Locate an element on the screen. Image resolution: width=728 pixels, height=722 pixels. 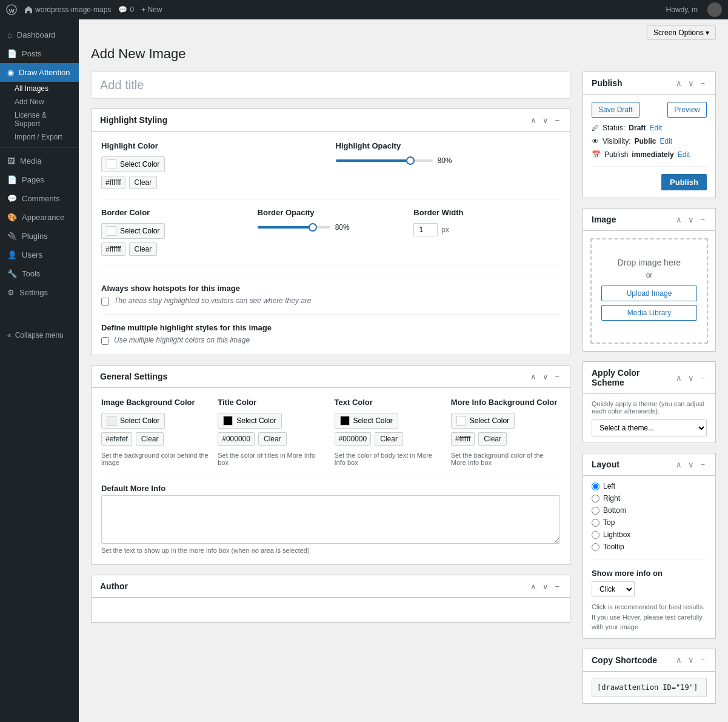
copy-shortcode-up-btn: ∧ is located at coordinates (679, 660).